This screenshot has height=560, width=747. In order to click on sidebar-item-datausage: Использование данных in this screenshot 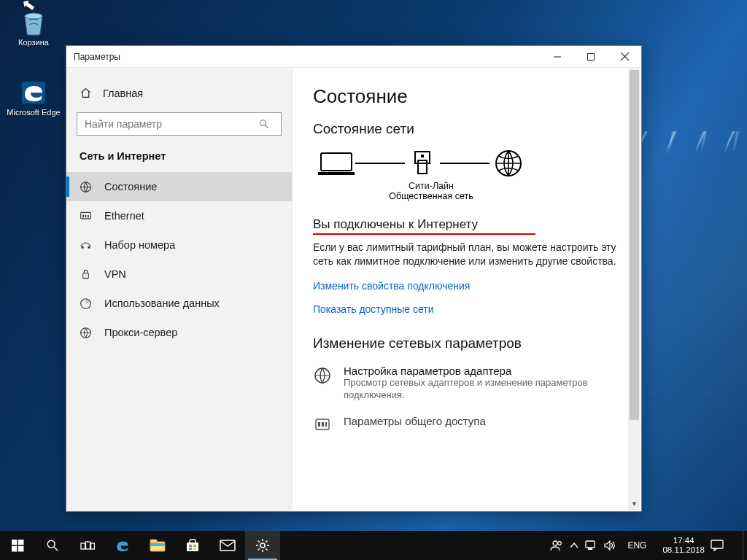, I will do `click(179, 303)`.